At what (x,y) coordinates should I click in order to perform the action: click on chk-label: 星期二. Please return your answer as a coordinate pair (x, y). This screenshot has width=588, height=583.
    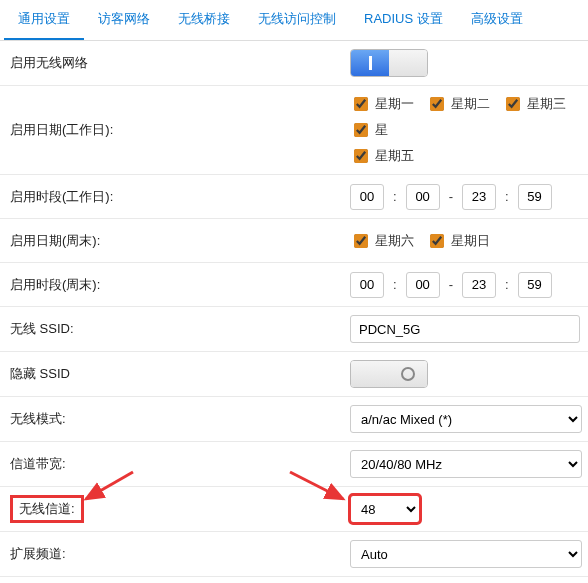
    Looking at the image, I should click on (470, 104).